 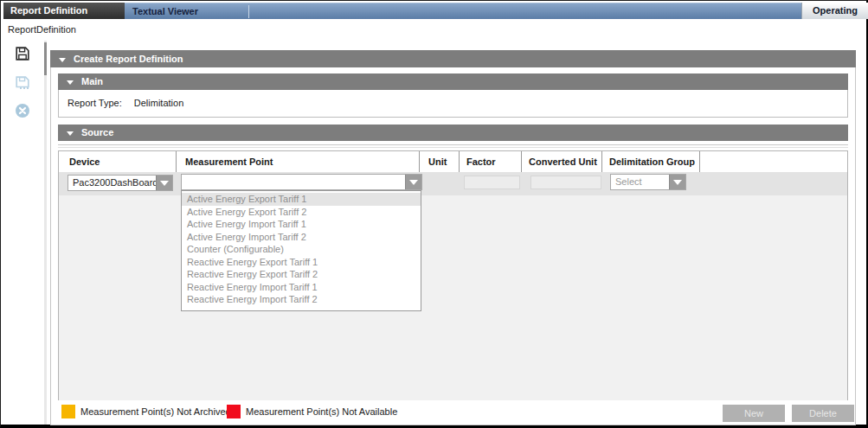 I want to click on column-header-unit: Unit, so click(x=439, y=162).